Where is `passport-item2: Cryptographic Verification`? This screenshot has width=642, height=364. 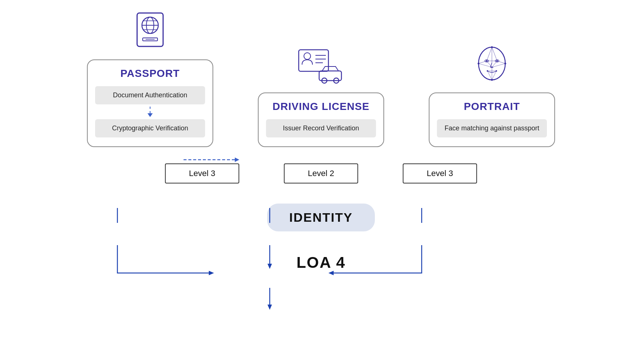
passport-item2: Cryptographic Verification is located at coordinates (150, 129).